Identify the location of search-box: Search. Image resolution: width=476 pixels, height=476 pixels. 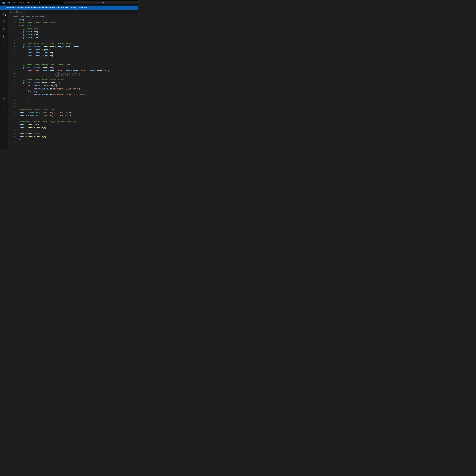
(101, 3).